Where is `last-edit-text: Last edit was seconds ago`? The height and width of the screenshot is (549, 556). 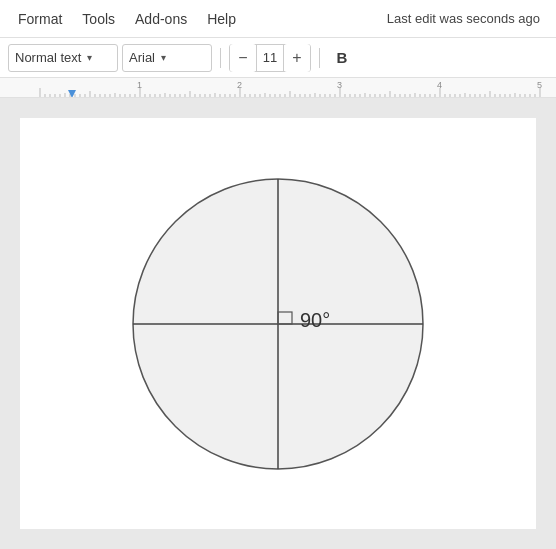
last-edit-text: Last edit was seconds ago is located at coordinates (464, 18).